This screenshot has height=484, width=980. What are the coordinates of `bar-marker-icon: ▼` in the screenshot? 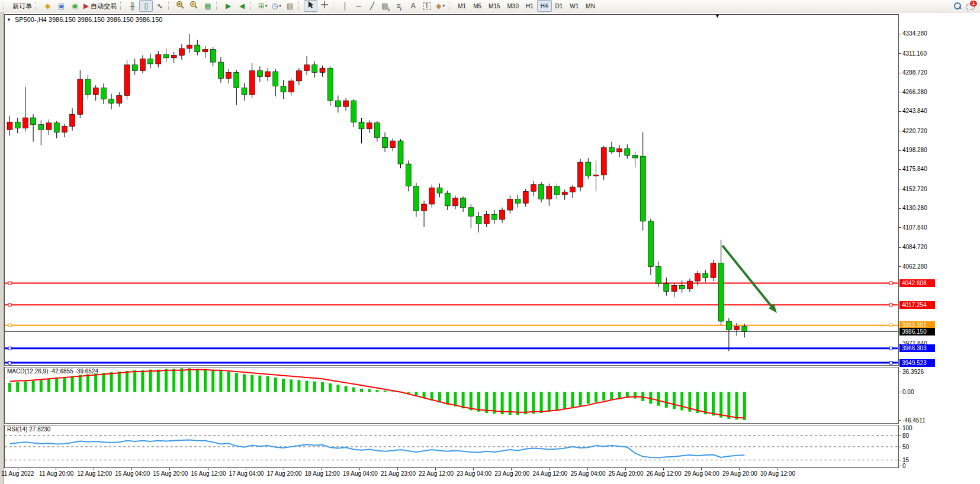 It's located at (718, 16).